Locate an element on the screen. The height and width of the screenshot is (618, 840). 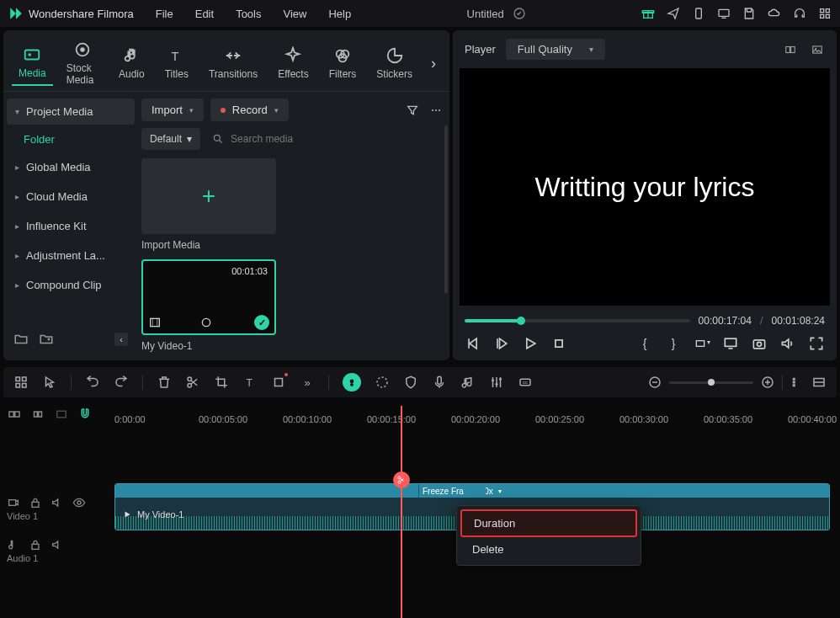
prev-frame-icon is located at coordinates (473, 344).